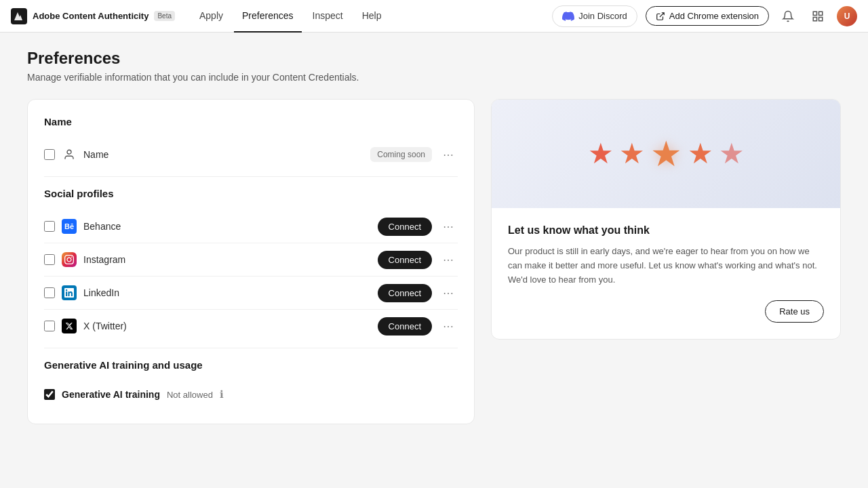  What do you see at coordinates (251, 394) in the screenshot?
I see `gen-ai-training-row: Generative AI training Not allowed ℹ` at bounding box center [251, 394].